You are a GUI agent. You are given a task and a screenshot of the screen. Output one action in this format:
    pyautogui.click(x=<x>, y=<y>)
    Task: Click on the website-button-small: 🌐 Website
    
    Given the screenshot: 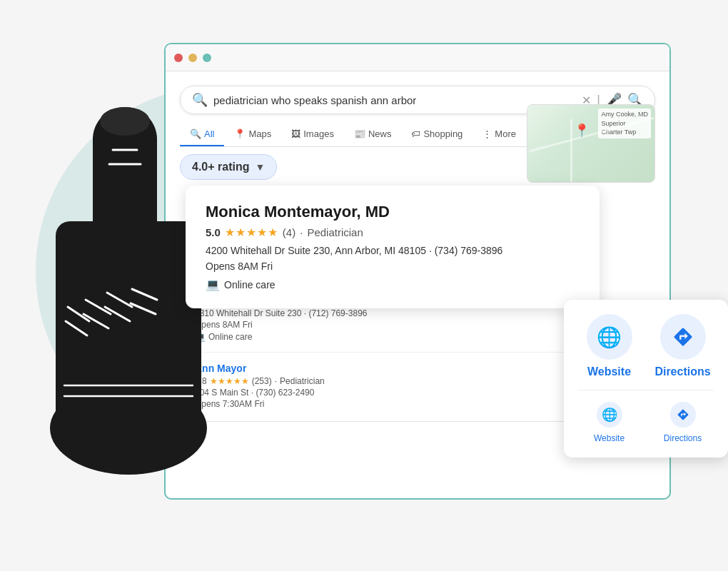 What is the action you would take?
    pyautogui.click(x=610, y=423)
    